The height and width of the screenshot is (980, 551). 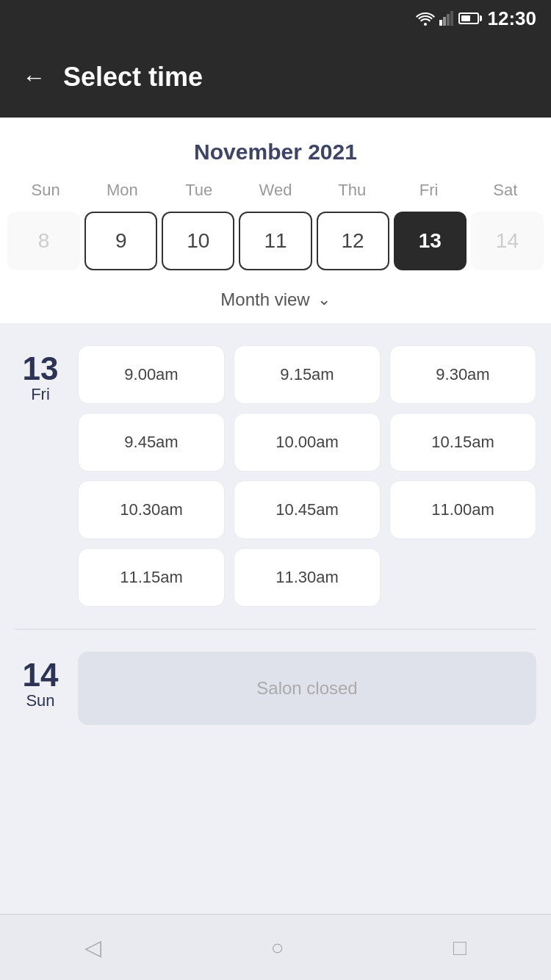 What do you see at coordinates (41, 675) in the screenshot?
I see `day-num-14: 14` at bounding box center [41, 675].